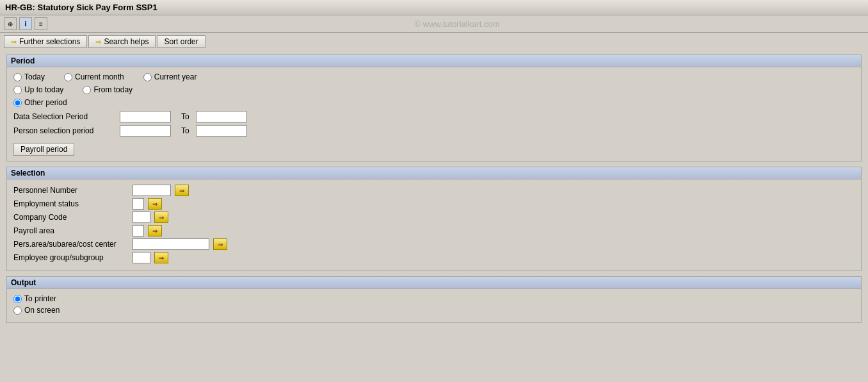 The width and height of the screenshot is (868, 382). Describe the element at coordinates (126, 42) in the screenshot. I see `tab-search-helps-label: Search helps` at that location.